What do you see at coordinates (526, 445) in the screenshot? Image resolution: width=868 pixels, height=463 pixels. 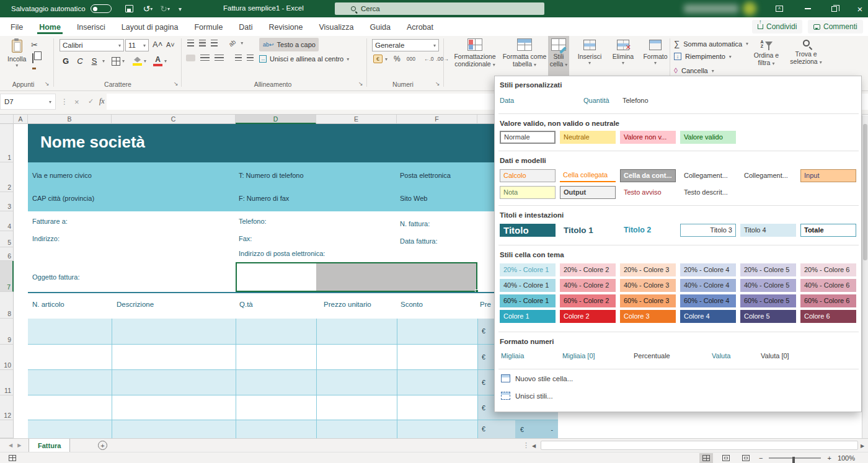 I see `tabbar-more-icon: ⋮` at bounding box center [526, 445].